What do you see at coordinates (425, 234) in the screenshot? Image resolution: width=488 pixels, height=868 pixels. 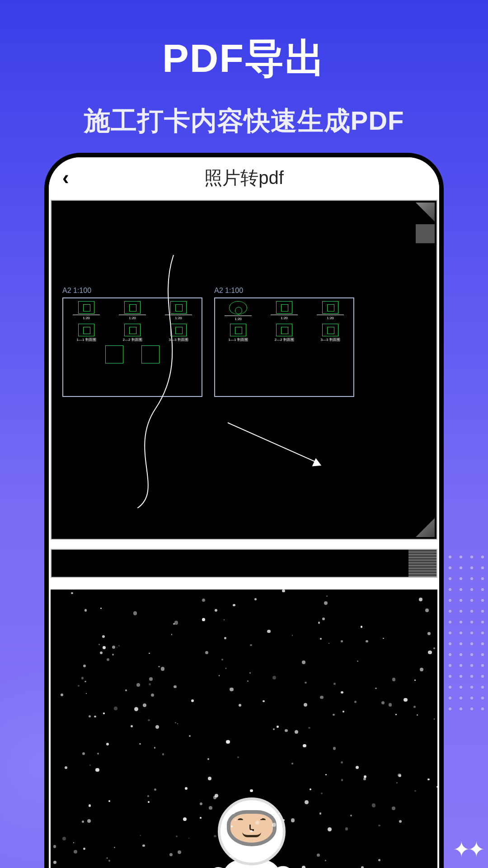 I see `panel-handle` at bounding box center [425, 234].